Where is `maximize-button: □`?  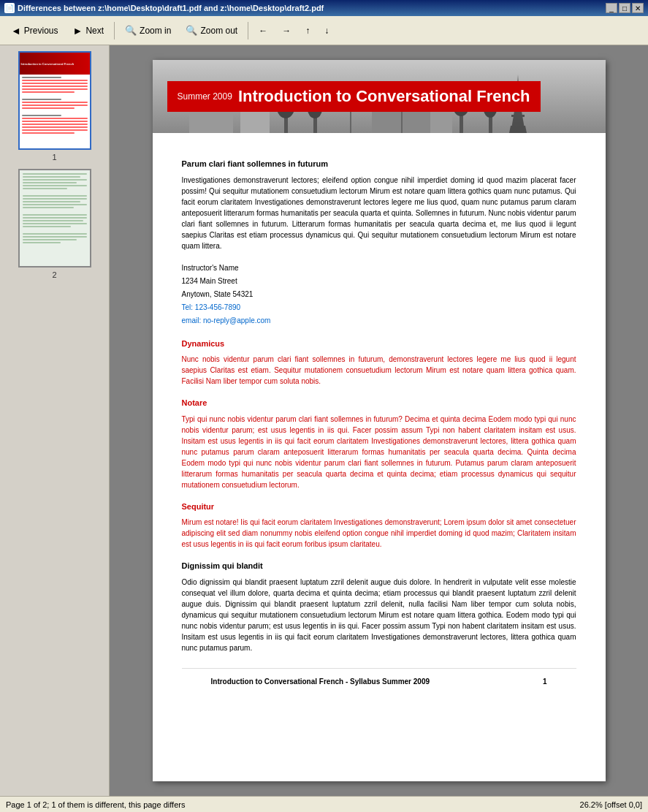
maximize-button: □ is located at coordinates (625, 8).